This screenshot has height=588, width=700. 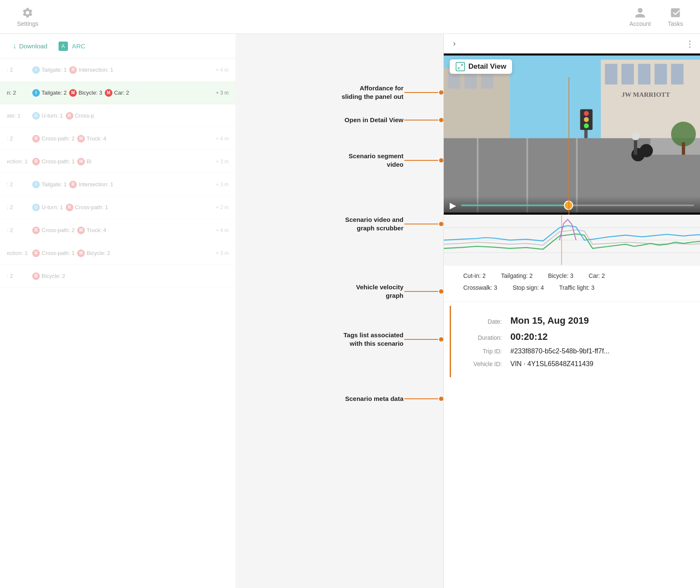 What do you see at coordinates (474, 276) in the screenshot?
I see `tag-label-cut-in: Cut-in: 2` at bounding box center [474, 276].